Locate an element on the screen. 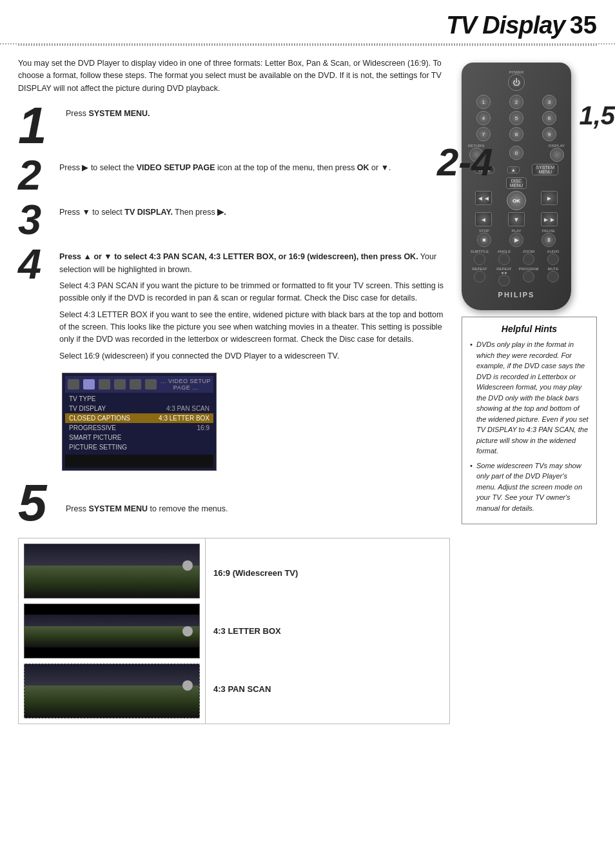  btn-6: 6 is located at coordinates (549, 118).